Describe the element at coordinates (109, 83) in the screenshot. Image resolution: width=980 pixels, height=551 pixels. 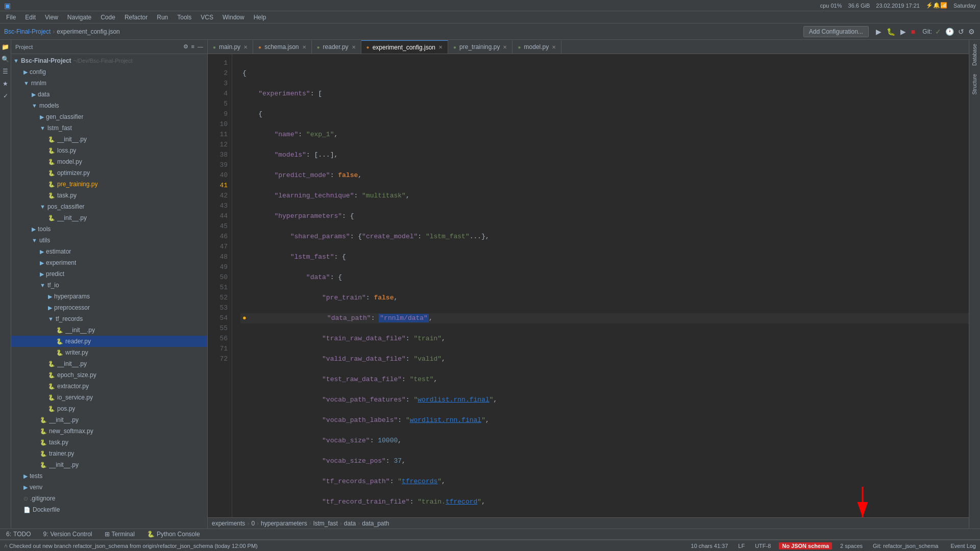
I see `tree-item-rnnlm: ▼ rnnlm` at that location.